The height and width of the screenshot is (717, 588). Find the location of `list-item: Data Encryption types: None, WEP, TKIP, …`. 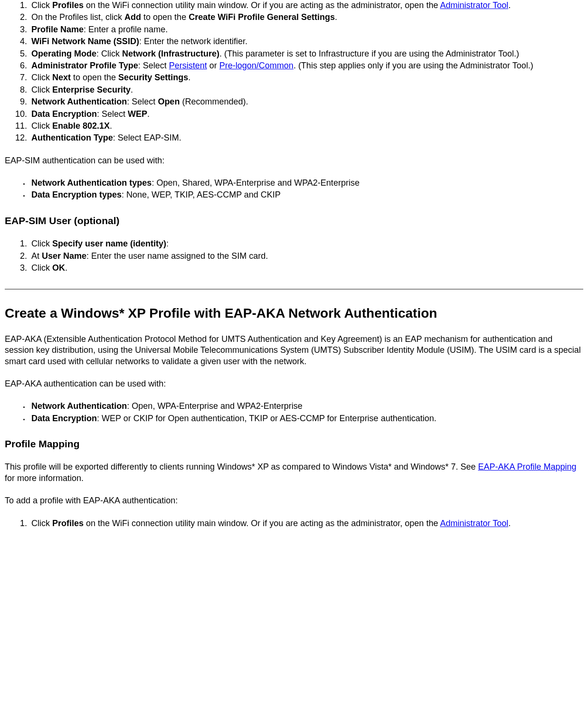

list-item: Data Encryption types: None, WEP, TKIP, … is located at coordinates (306, 195).